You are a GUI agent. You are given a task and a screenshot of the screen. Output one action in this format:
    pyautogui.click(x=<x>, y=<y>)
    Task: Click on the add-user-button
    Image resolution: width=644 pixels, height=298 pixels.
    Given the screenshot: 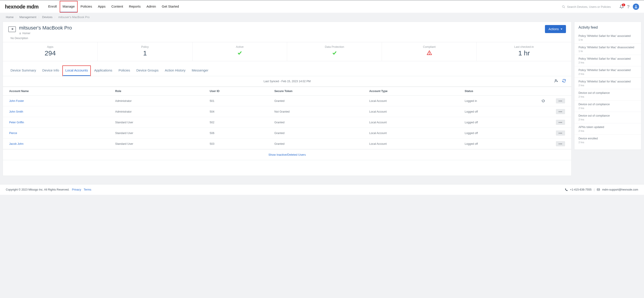 What is the action you would take?
    pyautogui.click(x=556, y=81)
    